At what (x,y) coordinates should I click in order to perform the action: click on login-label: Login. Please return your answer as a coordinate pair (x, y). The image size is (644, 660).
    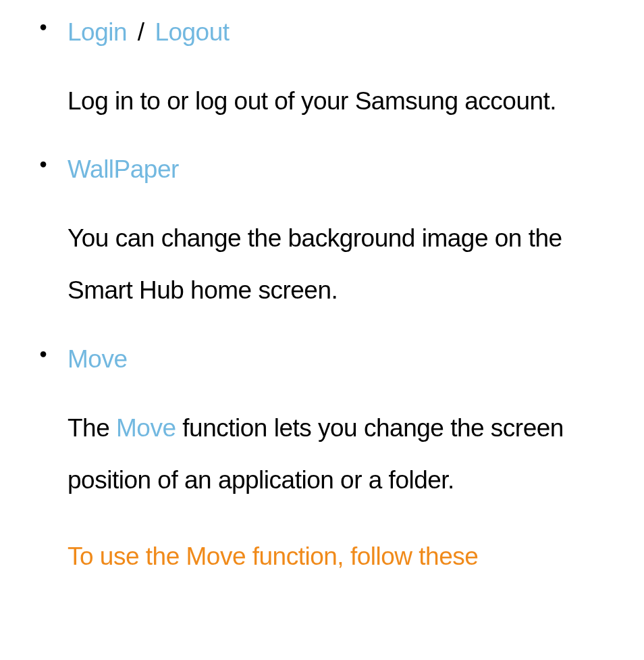
    Looking at the image, I should click on (97, 32).